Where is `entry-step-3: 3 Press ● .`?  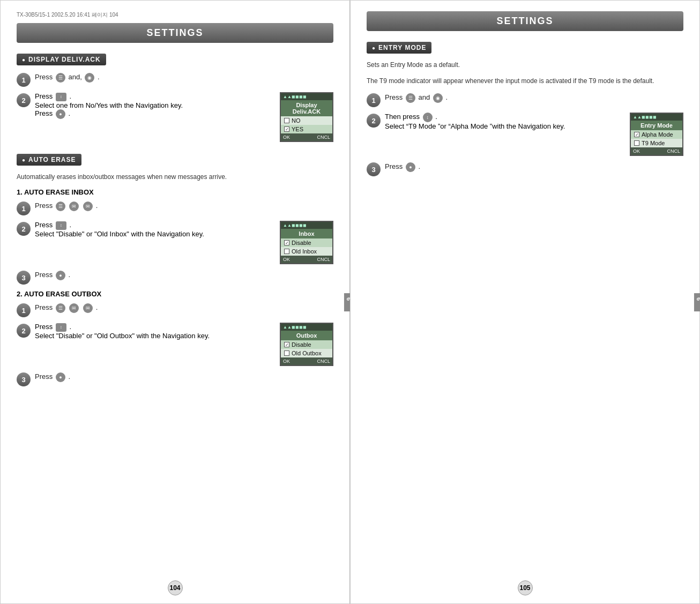 entry-step-3: 3 Press ● . is located at coordinates (525, 169).